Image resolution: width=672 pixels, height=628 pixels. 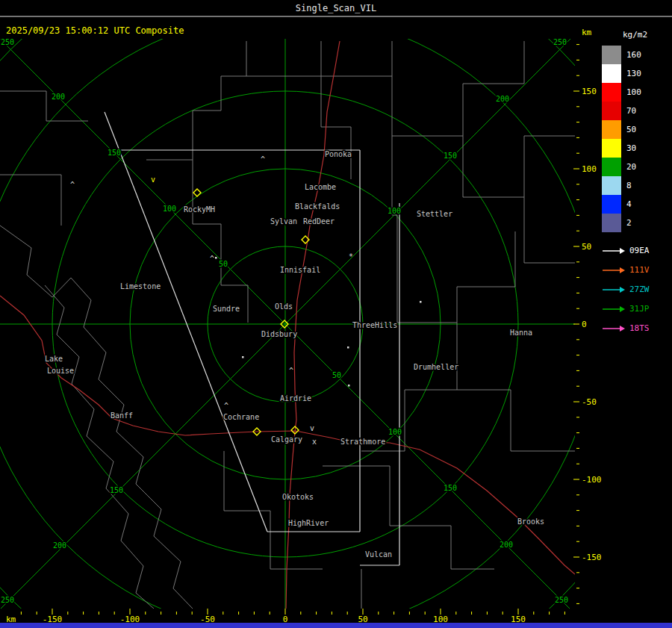 I want to click on city-label: Cochrane, so click(x=241, y=417).